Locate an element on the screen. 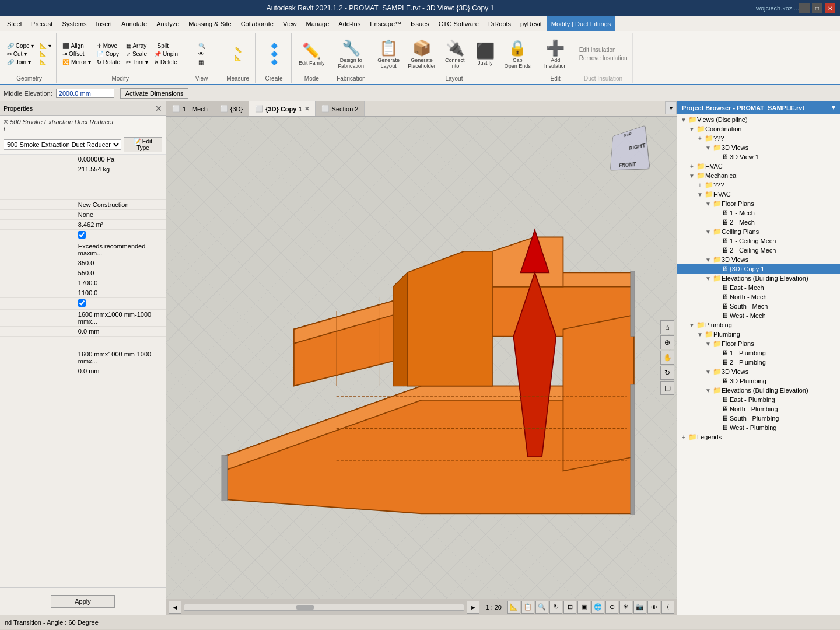  create-btn: 🔷 is located at coordinates (274, 46).